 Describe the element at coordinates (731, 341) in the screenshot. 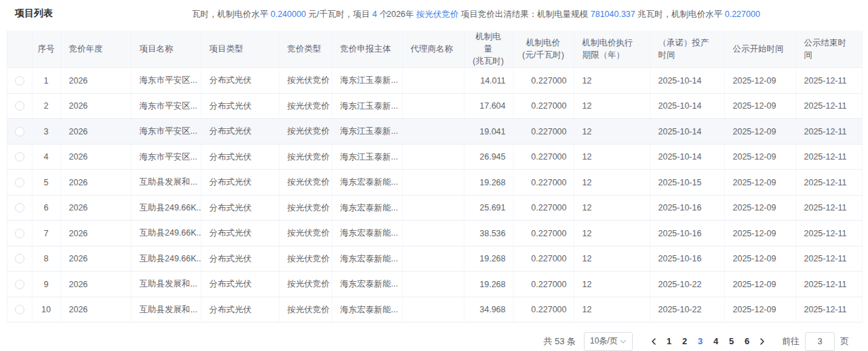

I see `page-number-5: 5` at that location.